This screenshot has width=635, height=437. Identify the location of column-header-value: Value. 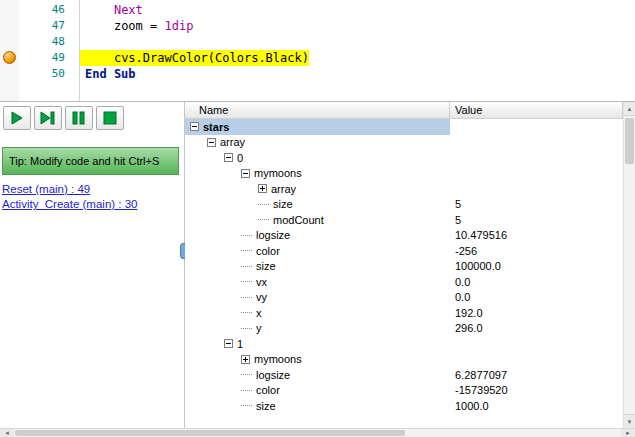
(536, 110).